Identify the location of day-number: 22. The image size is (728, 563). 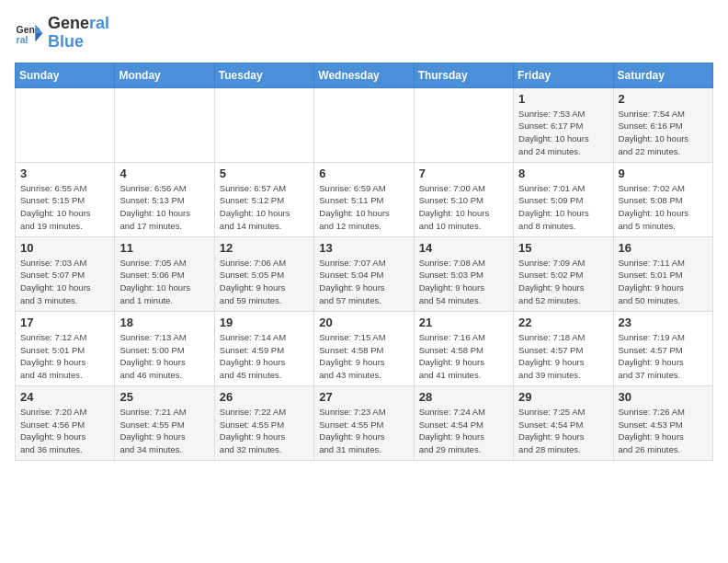
(563, 322).